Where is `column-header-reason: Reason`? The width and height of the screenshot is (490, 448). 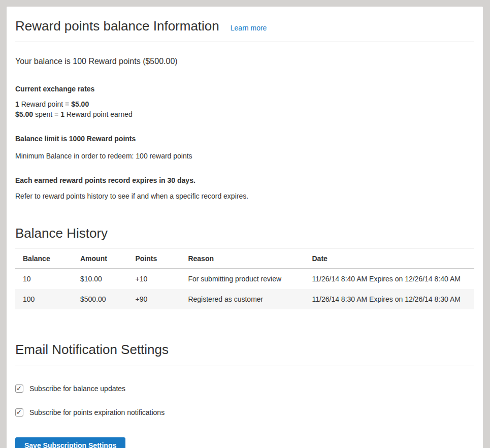 column-header-reason: Reason is located at coordinates (242, 259).